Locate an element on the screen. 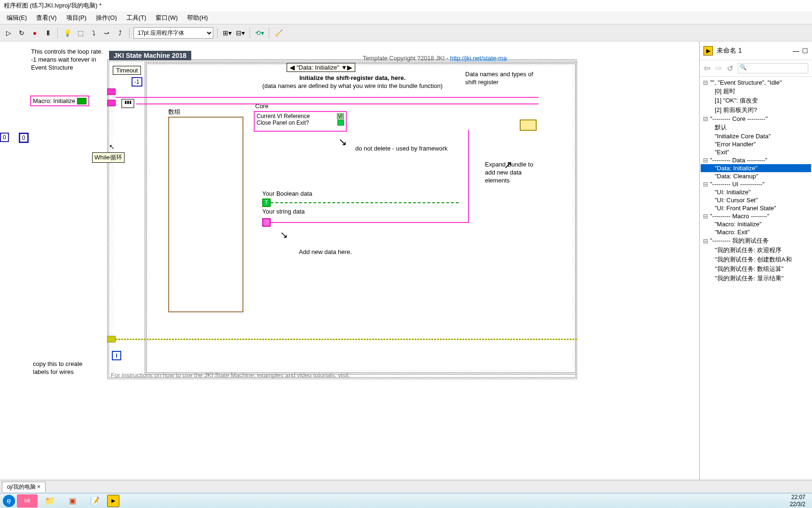  step-into-button: ⤵ is located at coordinates (94, 33).